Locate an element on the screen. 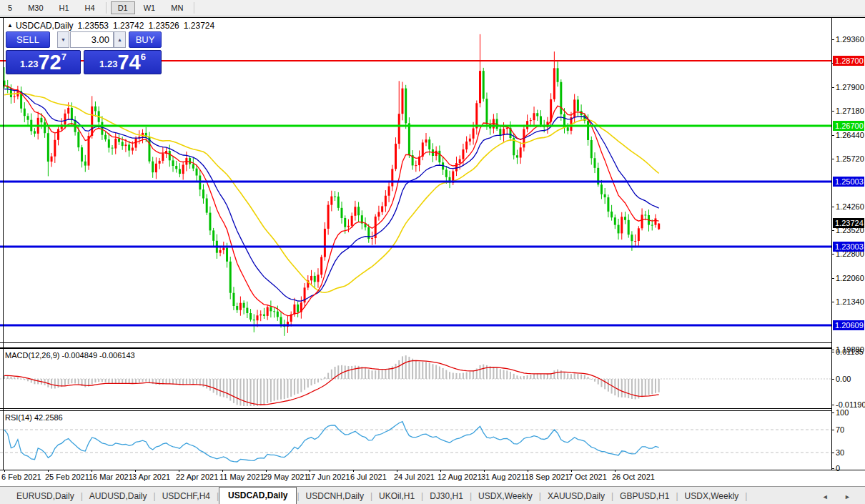 The width and height of the screenshot is (865, 504). timeframe-button-h1: H1 is located at coordinates (64, 8).